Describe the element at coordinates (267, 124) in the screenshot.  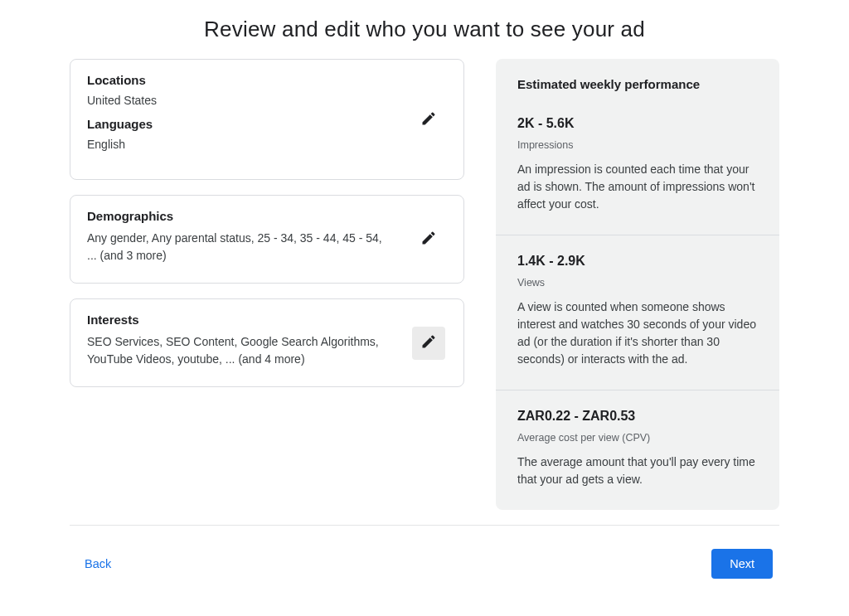
I see `languages-heading: Languages` at that location.